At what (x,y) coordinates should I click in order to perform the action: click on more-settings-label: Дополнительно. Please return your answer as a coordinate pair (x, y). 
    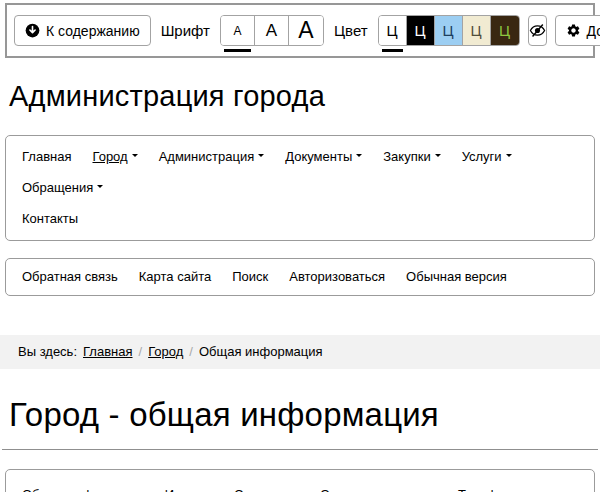
    Looking at the image, I should click on (594, 31).